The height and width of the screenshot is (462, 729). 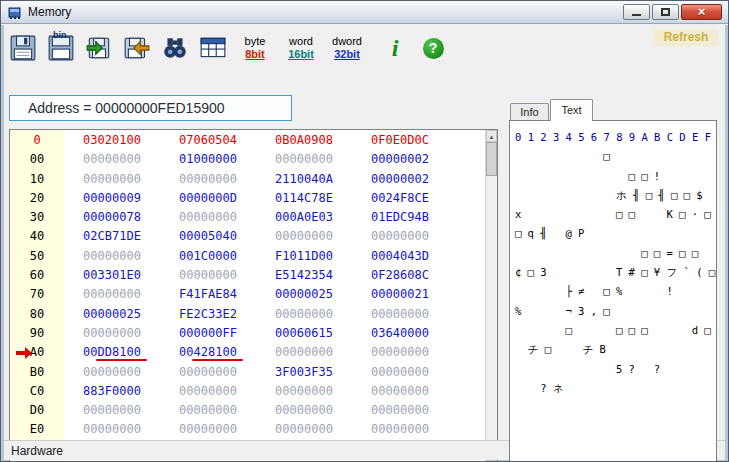 I want to click on info-button: i, so click(x=395, y=48).